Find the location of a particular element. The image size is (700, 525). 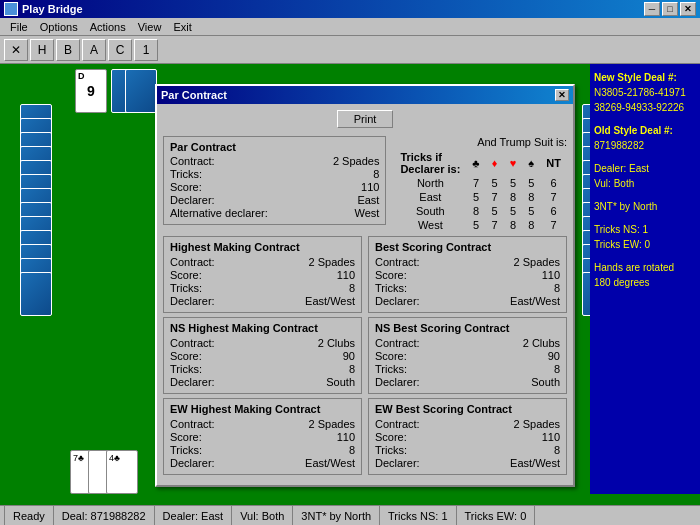

app-title: Play Bridge is located at coordinates (52, 9).